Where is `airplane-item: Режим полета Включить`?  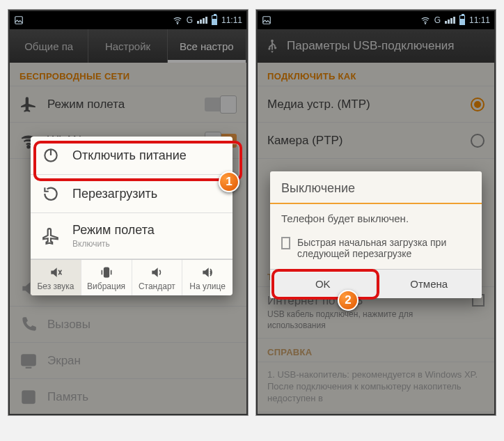
airplane-item: Режим полета Включить is located at coordinates (132, 236).